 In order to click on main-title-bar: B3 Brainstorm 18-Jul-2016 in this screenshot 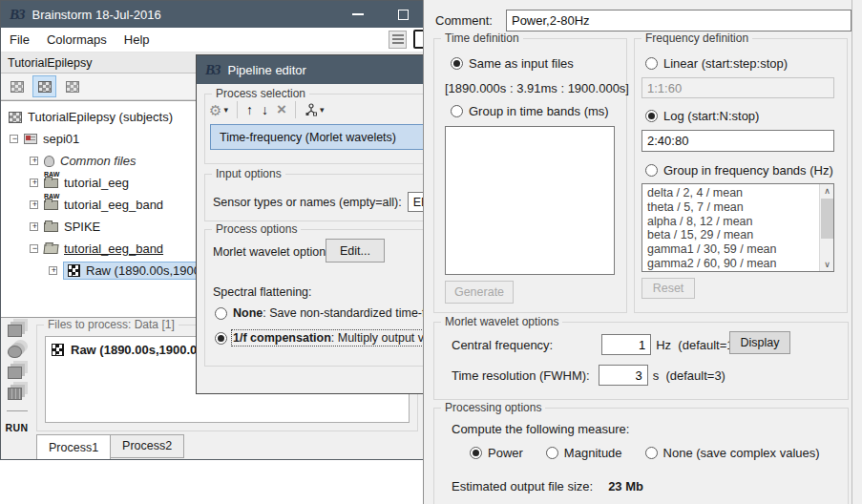, I will do `click(212, 14)`.